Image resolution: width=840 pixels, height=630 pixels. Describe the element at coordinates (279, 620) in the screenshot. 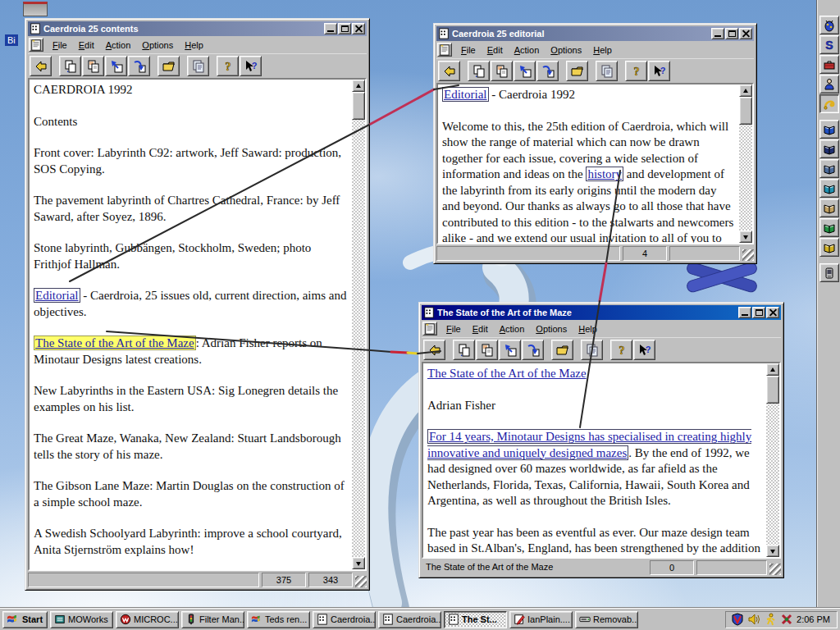

I see `taskbar-button-teds: Teds ren...` at that location.